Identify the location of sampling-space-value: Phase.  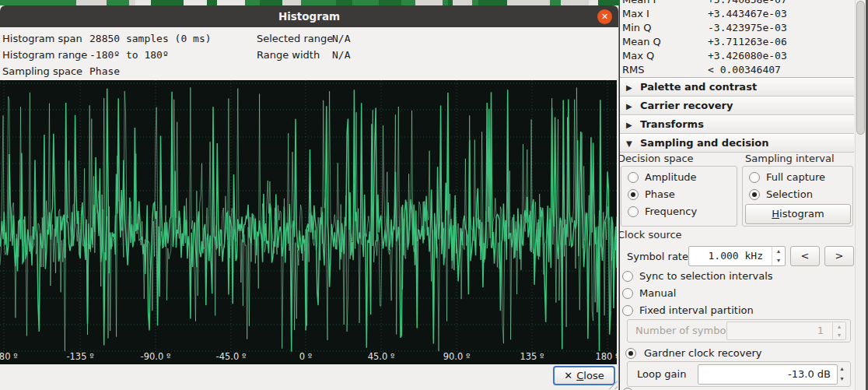
(104, 72).